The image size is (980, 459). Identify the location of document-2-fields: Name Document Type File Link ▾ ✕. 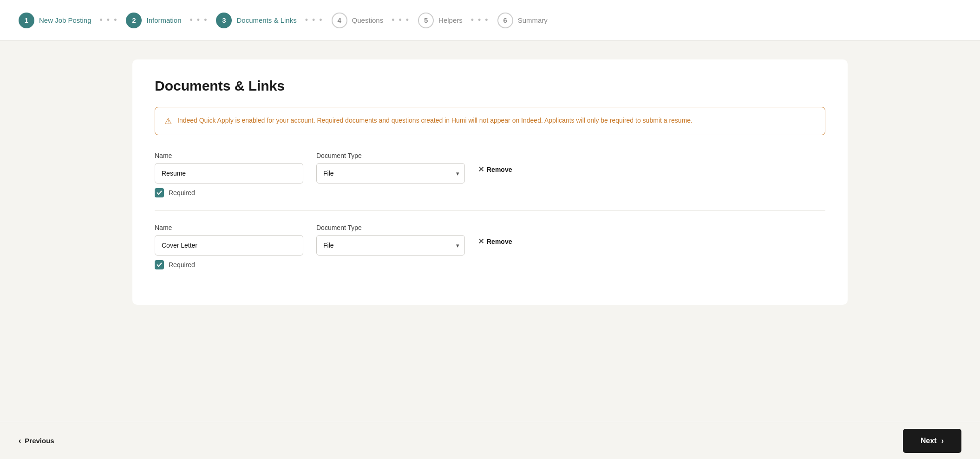
(490, 240).